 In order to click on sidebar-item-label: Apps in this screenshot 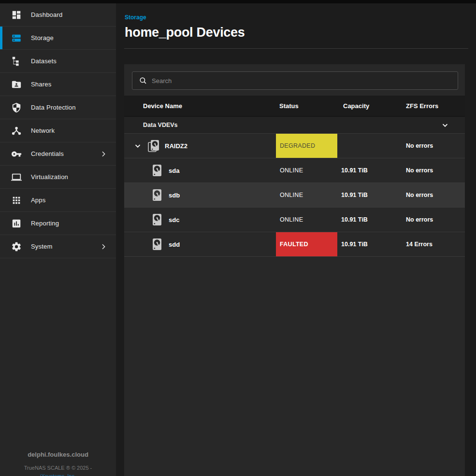, I will do `click(38, 200)`.